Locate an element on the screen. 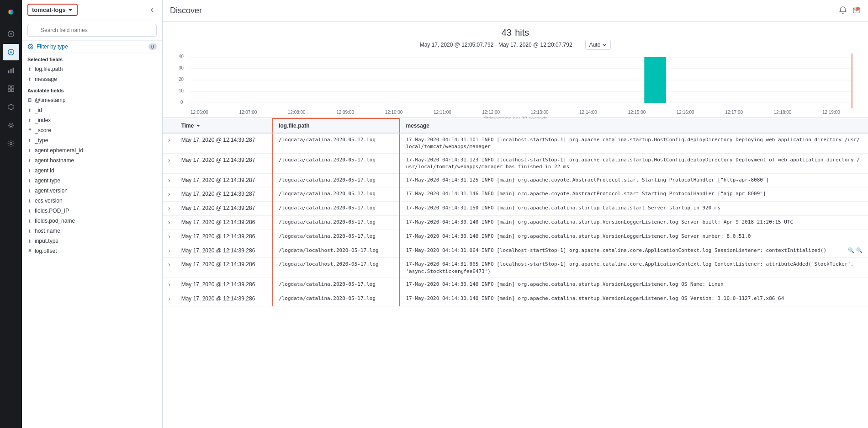 Image resolution: width=868 pixels, height=428 pixels. field-agent-id: t agent.id is located at coordinates (92, 171).